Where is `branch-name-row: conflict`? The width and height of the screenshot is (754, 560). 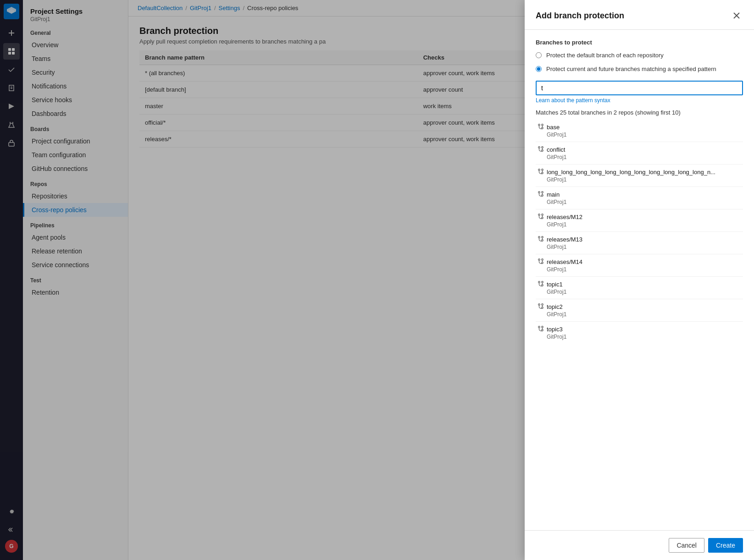 branch-name-row: conflict is located at coordinates (639, 149).